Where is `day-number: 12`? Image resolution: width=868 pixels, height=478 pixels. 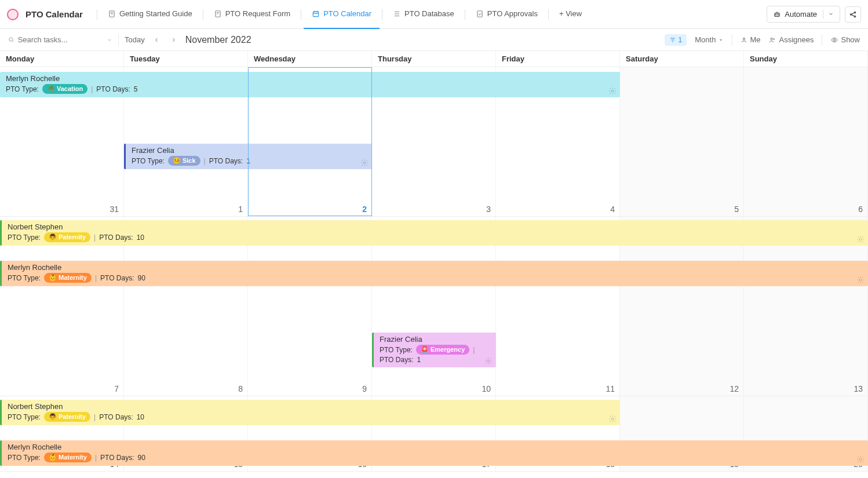
day-number: 12 is located at coordinates (734, 389).